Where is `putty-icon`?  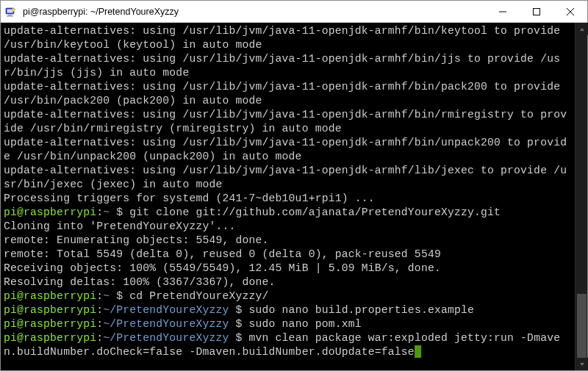 putty-icon is located at coordinates (11, 12).